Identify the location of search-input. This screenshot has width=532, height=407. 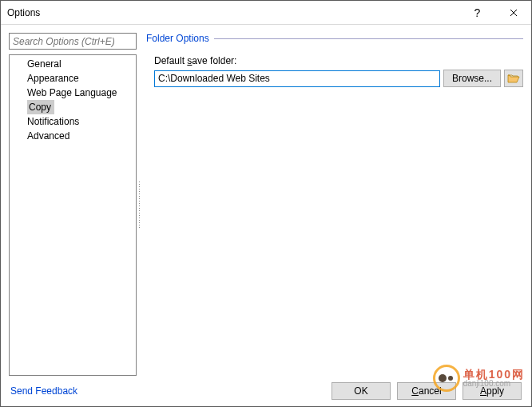
(73, 42).